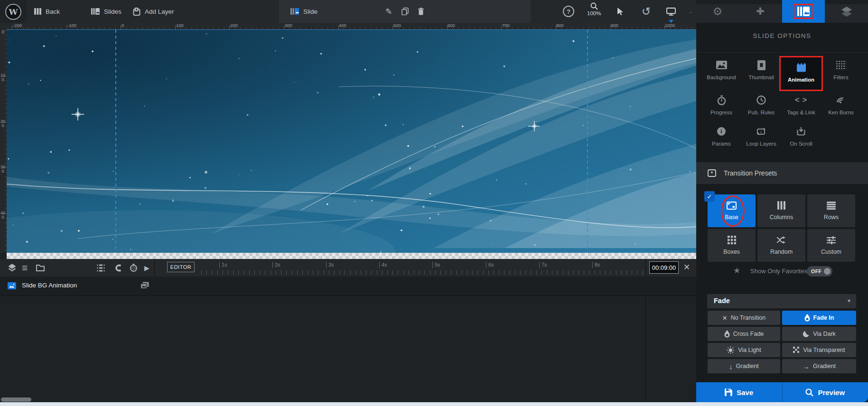 Image resolution: width=868 pixels, height=406 pixels. Describe the element at coordinates (744, 350) in the screenshot. I see `transition-via-light: Via Light` at that location.